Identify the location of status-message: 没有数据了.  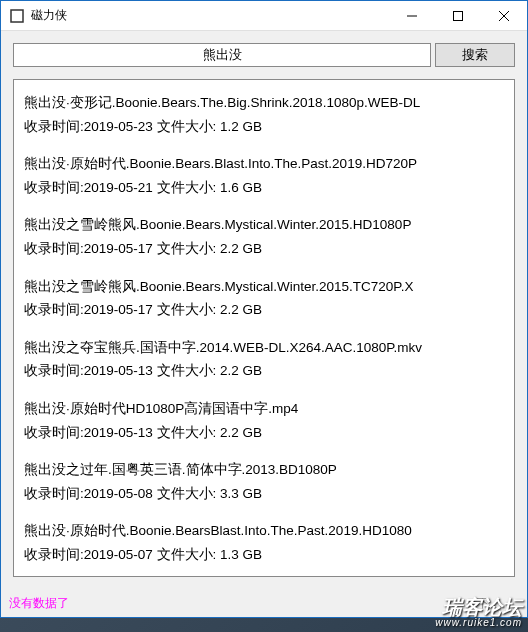
(243, 604).